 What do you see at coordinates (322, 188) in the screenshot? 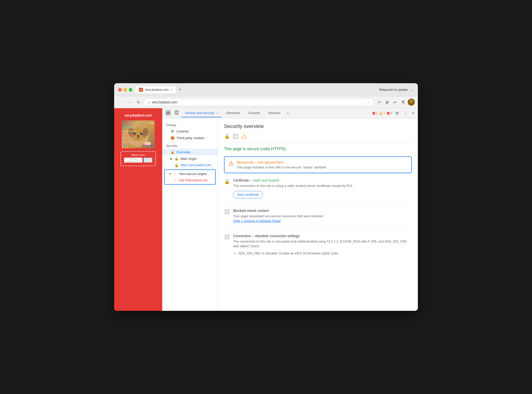
I see `certificate-content: Certificate – valid and trusted The conn…` at bounding box center [322, 188].